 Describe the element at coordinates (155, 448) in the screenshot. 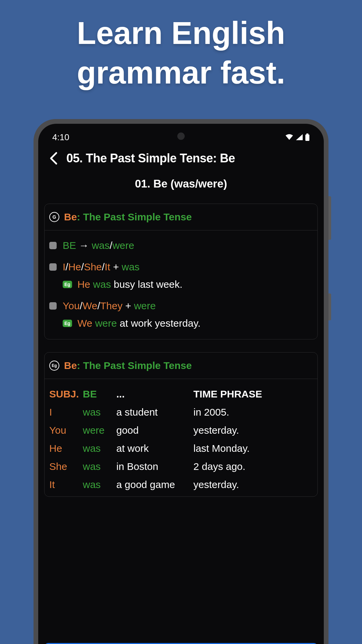

I see `cell-mid: at work` at that location.